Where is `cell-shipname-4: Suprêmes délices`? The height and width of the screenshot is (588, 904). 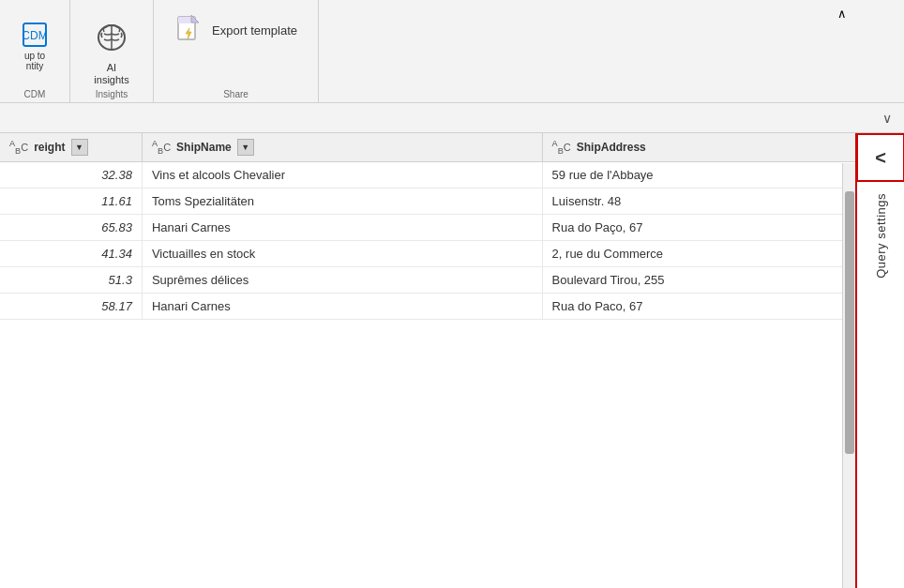
cell-shipname-4: Suprêmes délices is located at coordinates (341, 280).